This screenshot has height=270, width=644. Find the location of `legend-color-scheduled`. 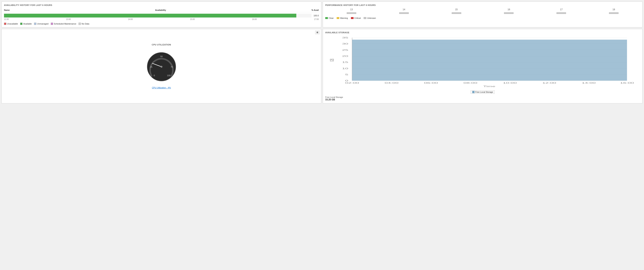

legend-color-scheduled is located at coordinates (52, 24).